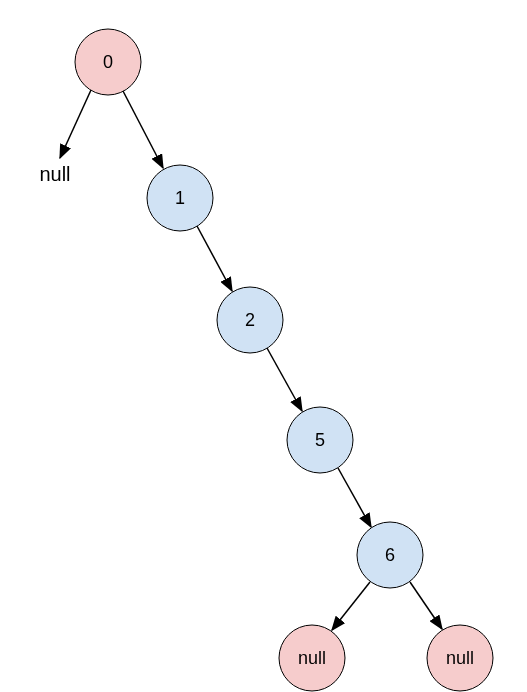  What do you see at coordinates (460, 658) in the screenshot?
I see `node-null-bottom-right-label: null` at bounding box center [460, 658].